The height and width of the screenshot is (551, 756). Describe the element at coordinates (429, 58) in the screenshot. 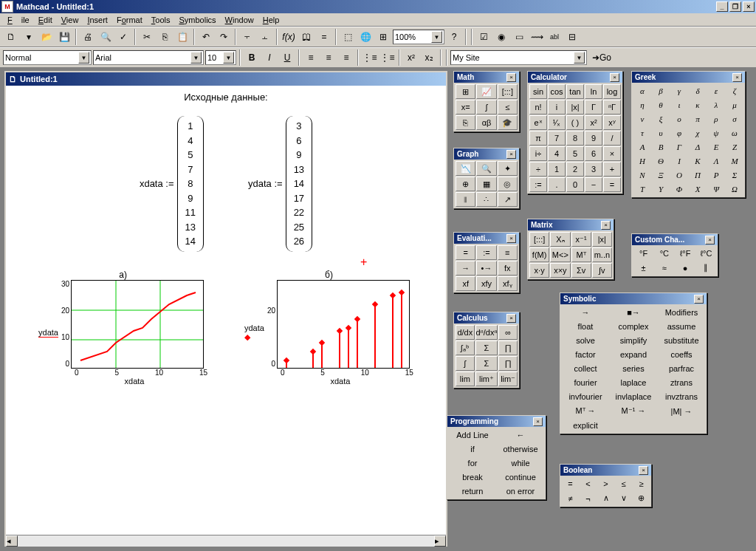

I see `sub-button: x₂` at that location.